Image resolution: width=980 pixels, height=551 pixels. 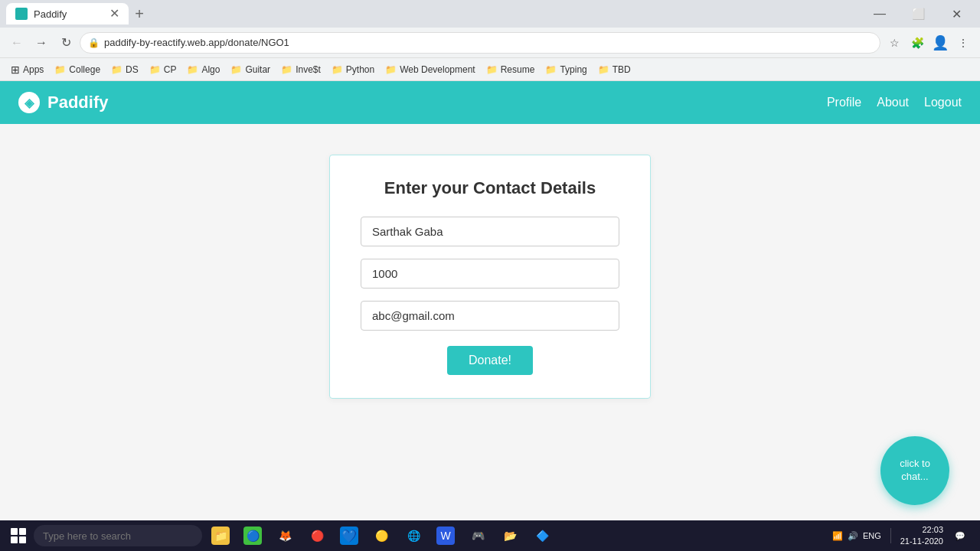 What do you see at coordinates (893, 103) in the screenshot?
I see `nav-about-link: About` at bounding box center [893, 103].